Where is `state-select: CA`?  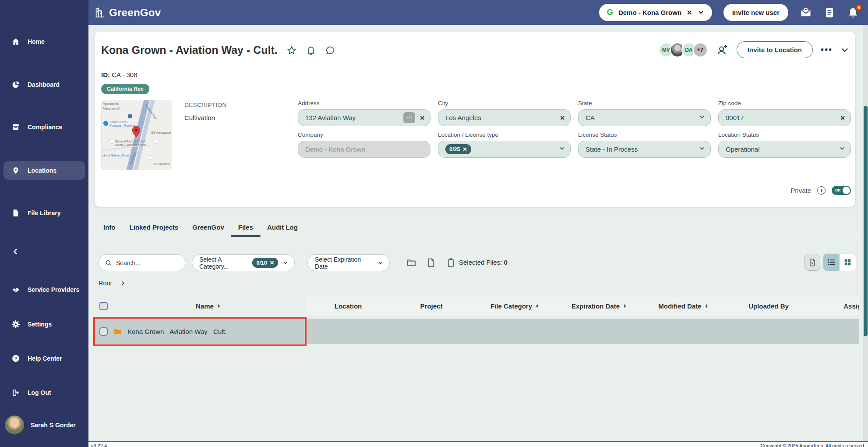
state-select: CA is located at coordinates (645, 117).